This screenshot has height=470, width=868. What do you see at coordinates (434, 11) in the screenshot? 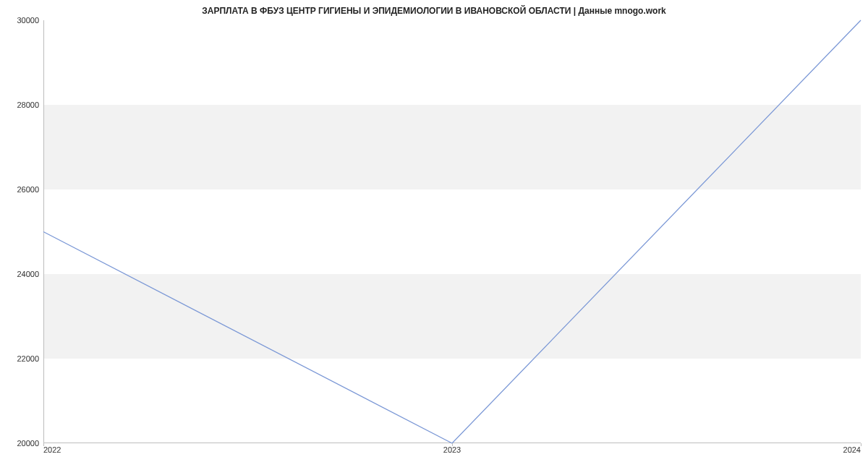
I see `chart-title: ЗАРПЛАТА В ФБУЗ ЦЕНТР ГИГИЕНЫ И ЭПИДЕМИО…` at bounding box center [434, 11].